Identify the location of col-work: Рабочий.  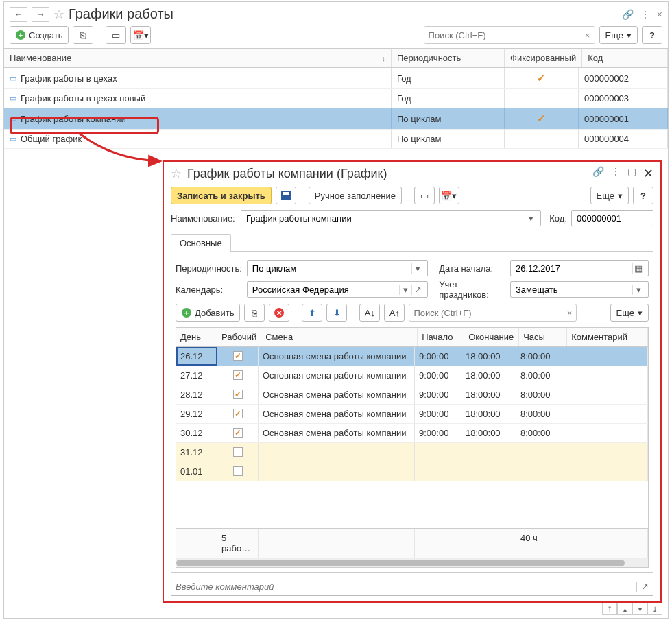
(239, 337).